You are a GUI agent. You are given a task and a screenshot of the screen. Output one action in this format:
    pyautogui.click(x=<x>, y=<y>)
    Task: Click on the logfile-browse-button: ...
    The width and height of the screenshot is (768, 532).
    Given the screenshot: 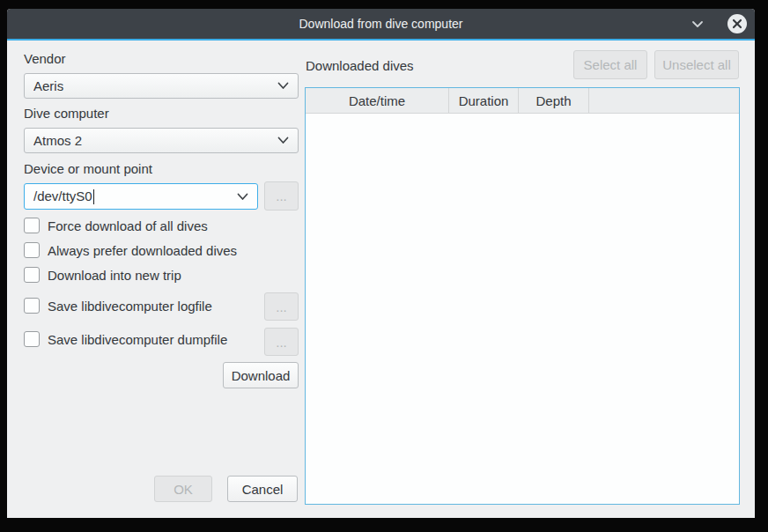 What is the action you would take?
    pyautogui.click(x=282, y=307)
    